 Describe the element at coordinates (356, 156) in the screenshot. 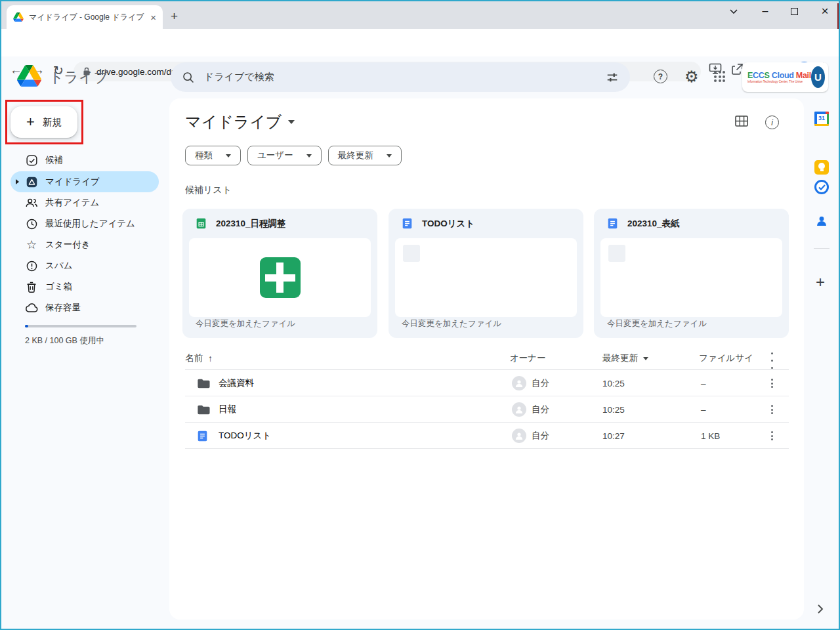

I see `chip-label: 最終更新` at that location.